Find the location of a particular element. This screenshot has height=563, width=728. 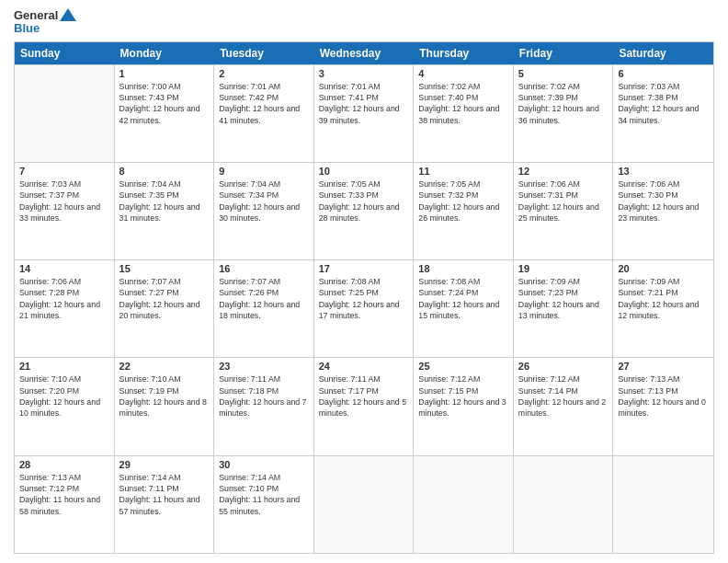

day-number: 16 is located at coordinates (264, 269).